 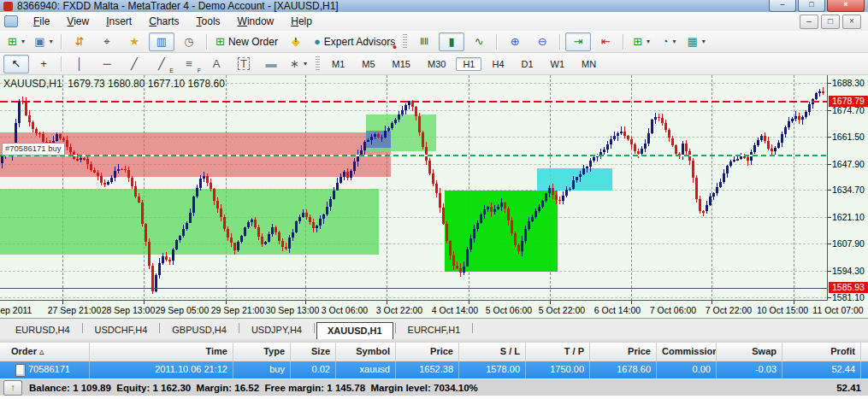 I want to click on zoom-in-icon: ⊕, so click(x=515, y=42).